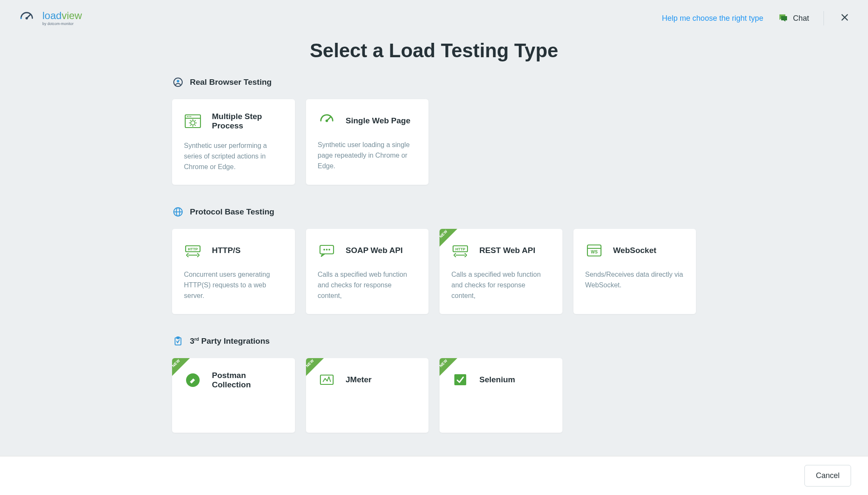 This screenshot has width=868, height=495. What do you see at coordinates (232, 212) in the screenshot?
I see `section-title: Protocol Base Testing` at bounding box center [232, 212].